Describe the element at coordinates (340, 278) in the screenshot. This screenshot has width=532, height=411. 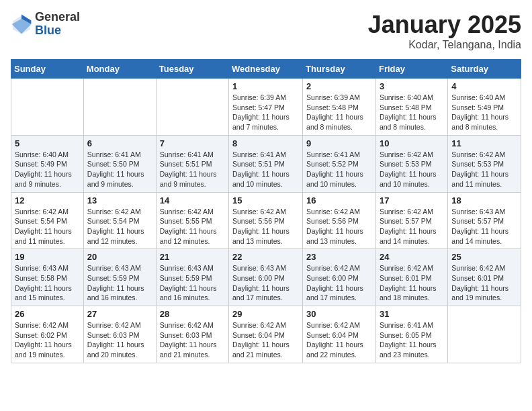
I see `calendar-cell: 23Sunrise: 6:42 AM Sunset: 6:00 PM Dayli…` at that location.